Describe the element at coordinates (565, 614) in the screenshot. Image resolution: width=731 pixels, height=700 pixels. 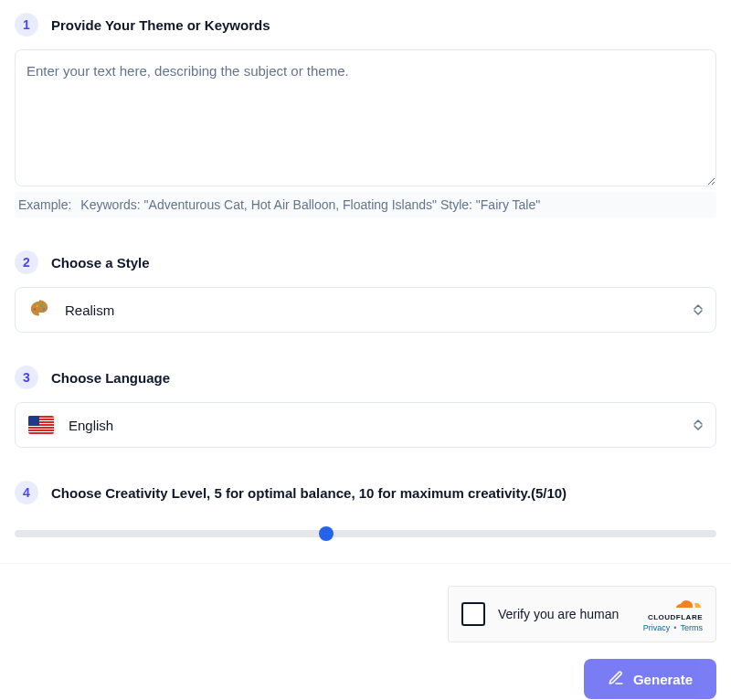
I see `captcha-label: Verify you are human` at that location.